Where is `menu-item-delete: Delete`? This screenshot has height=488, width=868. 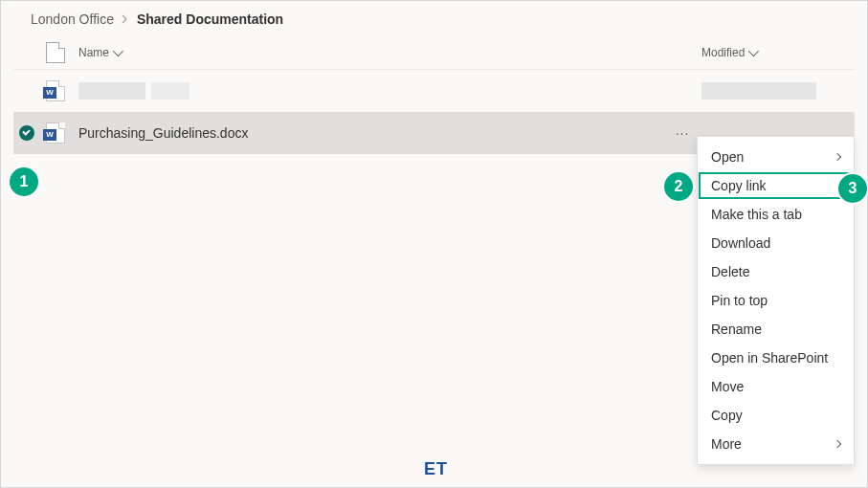 menu-item-delete: Delete is located at coordinates (775, 272).